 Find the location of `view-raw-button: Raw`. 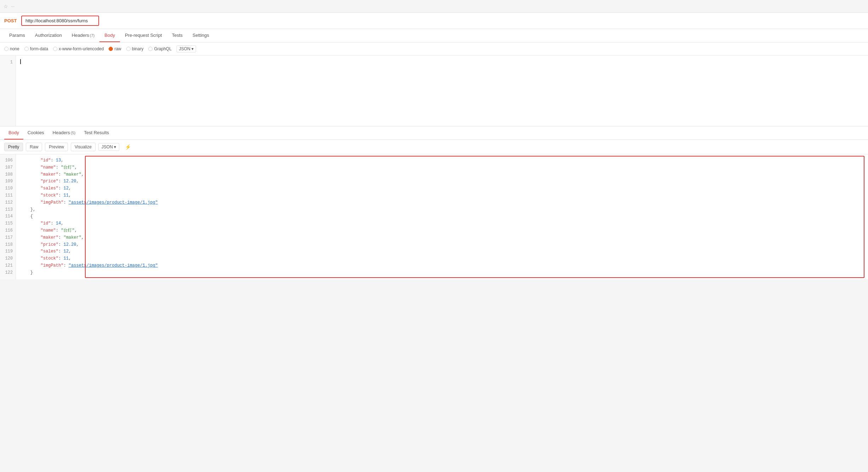

view-raw-button: Raw is located at coordinates (34, 147).